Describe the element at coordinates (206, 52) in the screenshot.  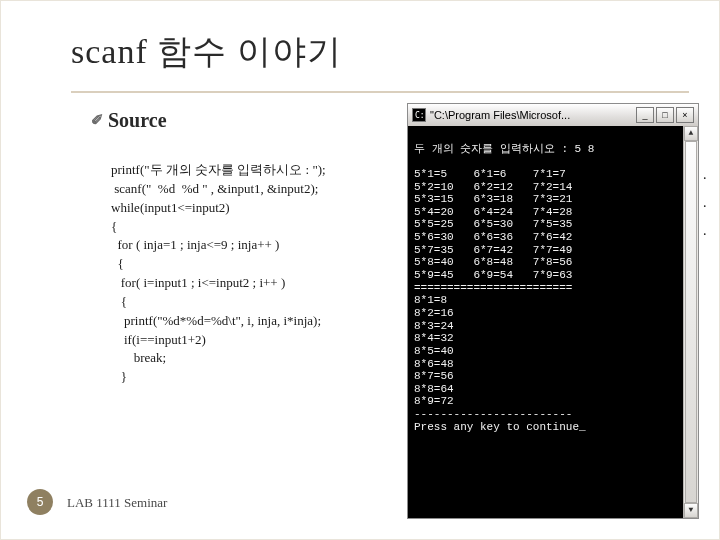
I see `page-title: scanf 함수 이야기` at that location.